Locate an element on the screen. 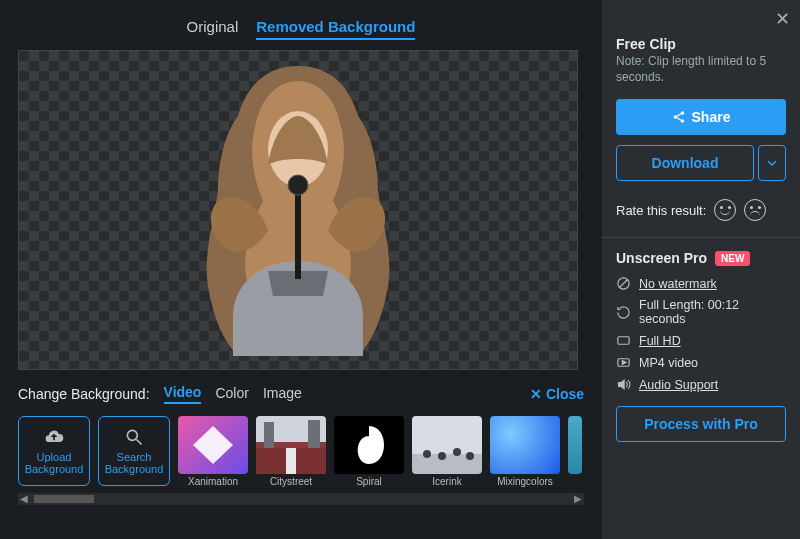  share-icon is located at coordinates (679, 117).